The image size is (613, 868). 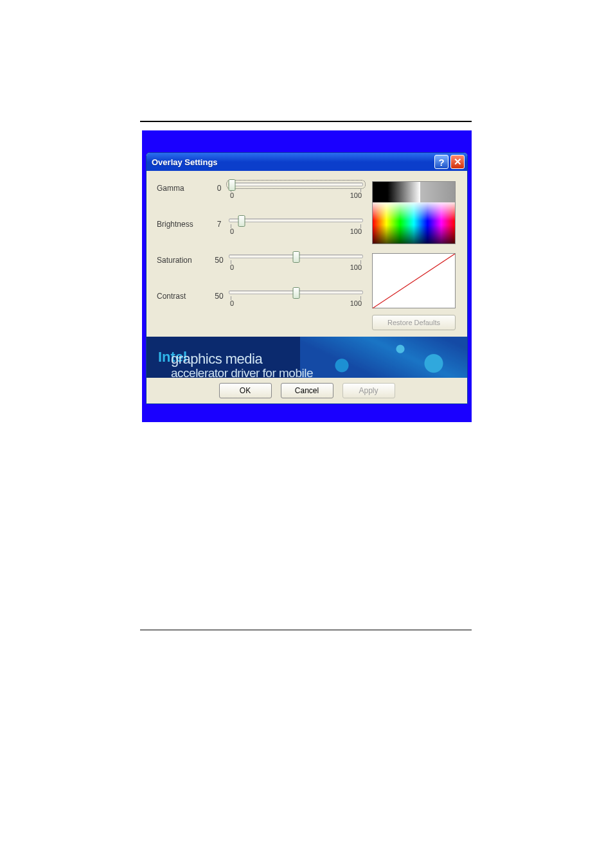 I want to click on gamma-min: 0, so click(x=232, y=195).